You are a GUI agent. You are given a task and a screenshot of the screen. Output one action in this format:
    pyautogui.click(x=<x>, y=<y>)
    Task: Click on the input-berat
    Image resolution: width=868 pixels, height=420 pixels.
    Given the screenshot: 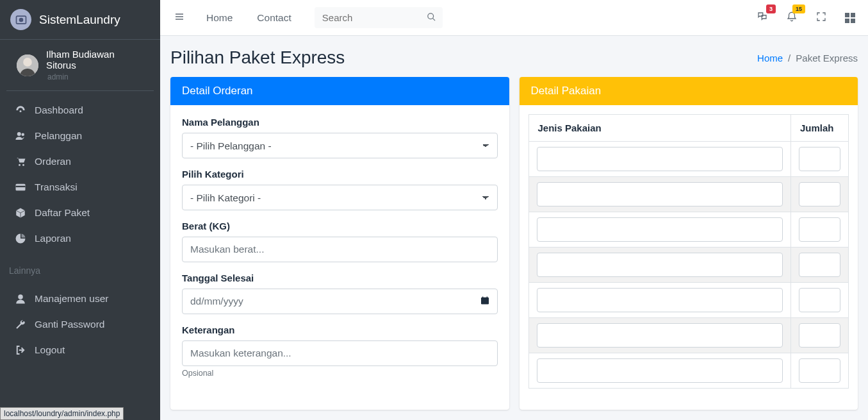 What is the action you would take?
    pyautogui.click(x=340, y=249)
    